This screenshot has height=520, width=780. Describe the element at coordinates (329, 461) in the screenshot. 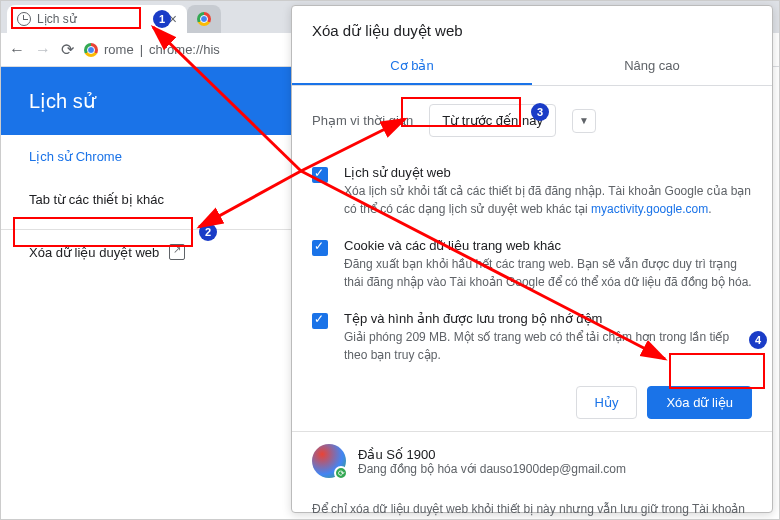

I see `avatar: ⟳` at that location.